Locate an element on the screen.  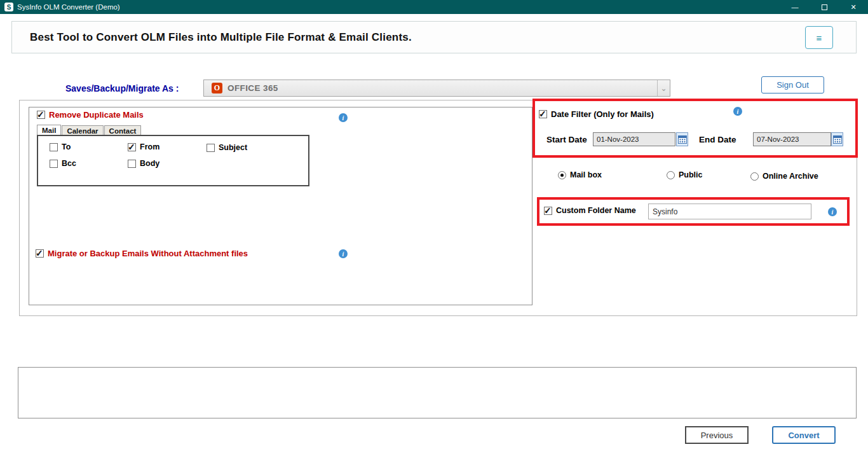
previous-button: Previous is located at coordinates (717, 435).